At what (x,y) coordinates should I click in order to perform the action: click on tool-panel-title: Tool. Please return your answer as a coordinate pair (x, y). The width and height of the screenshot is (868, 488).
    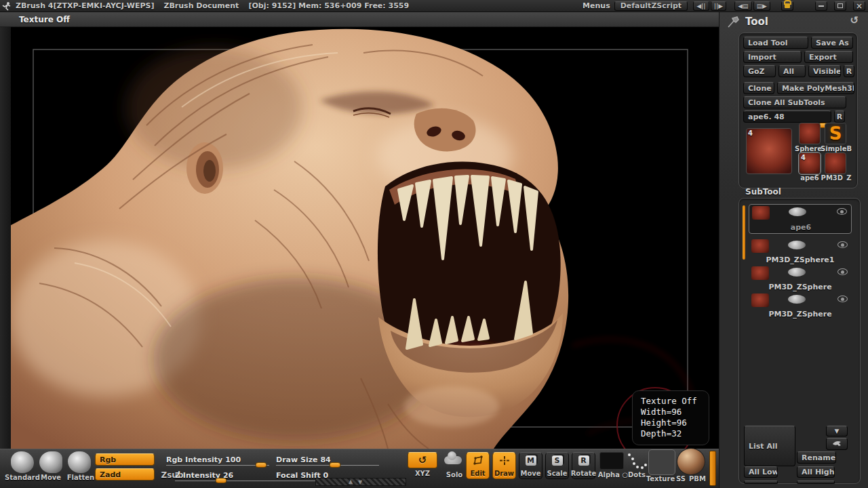
    Looking at the image, I should click on (757, 22).